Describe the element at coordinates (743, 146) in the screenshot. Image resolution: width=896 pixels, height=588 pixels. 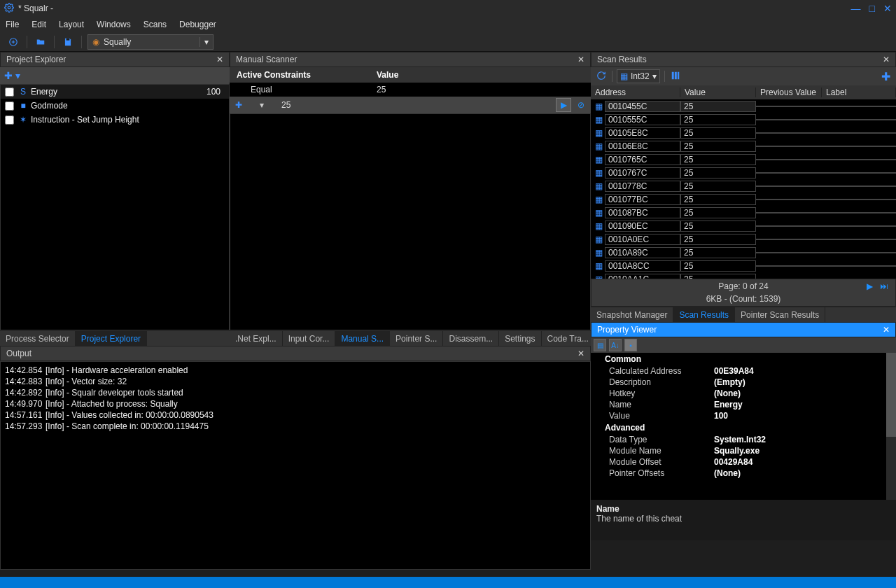
I see `result-row: ▦ 00106E8C 25` at that location.